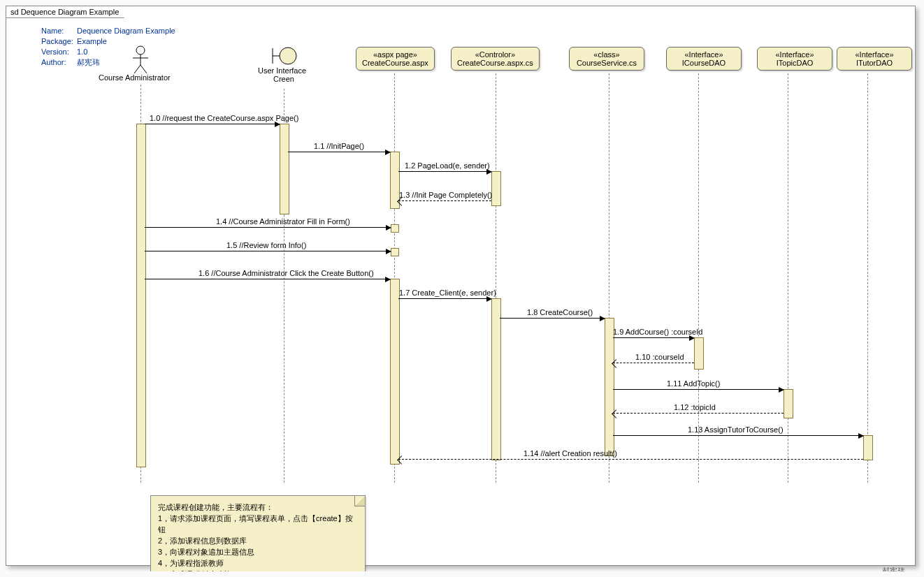 The image size is (924, 577). I want to click on meta-ver: 1.0, so click(82, 52).